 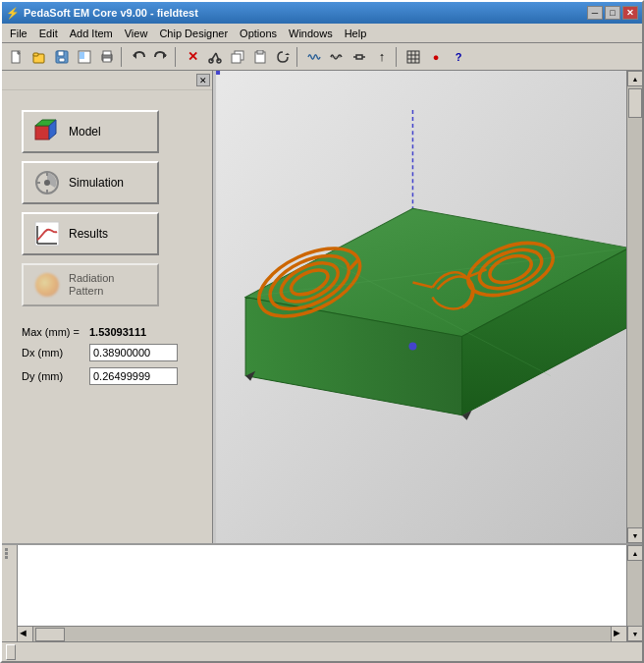 What do you see at coordinates (413, 57) in the screenshot?
I see `grid-toggle` at bounding box center [413, 57].